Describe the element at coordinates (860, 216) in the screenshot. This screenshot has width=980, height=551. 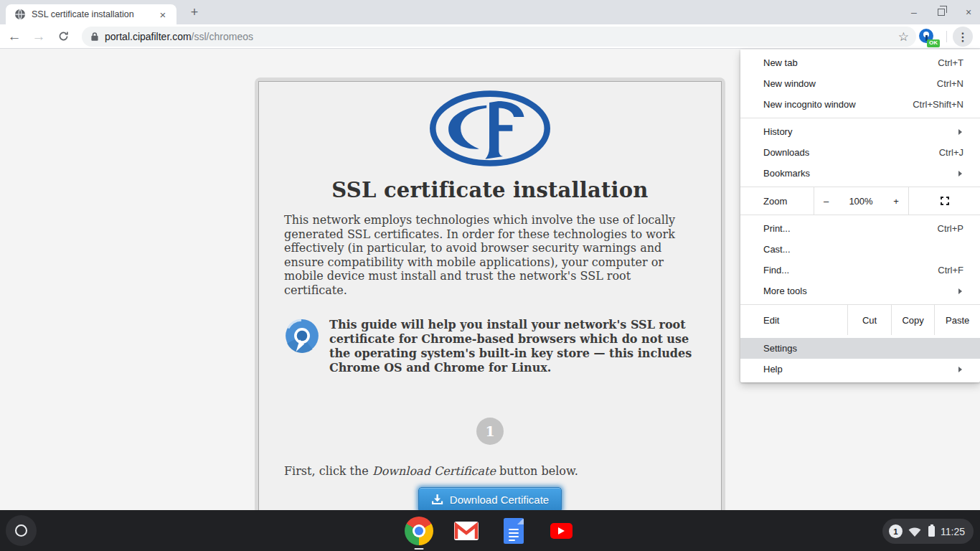
I see `chrome-app-menu: New tab Ctrl+T New window Ctrl+N New inc…` at that location.